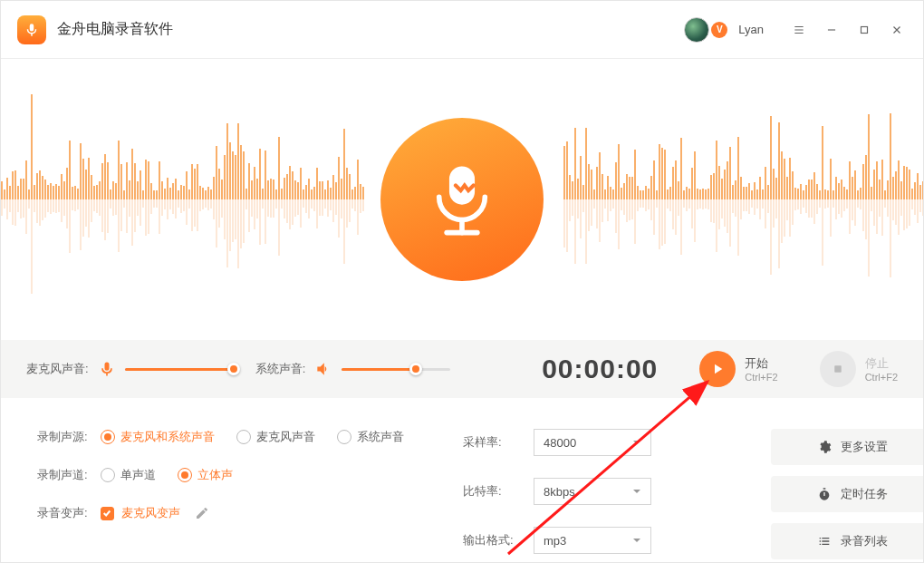  I want to click on list-icon, so click(824, 541).